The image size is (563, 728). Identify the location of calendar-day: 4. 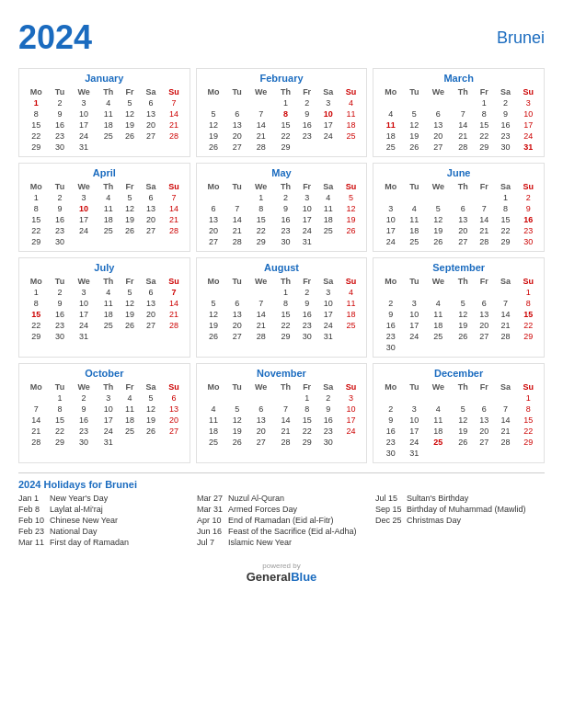
(438, 303).